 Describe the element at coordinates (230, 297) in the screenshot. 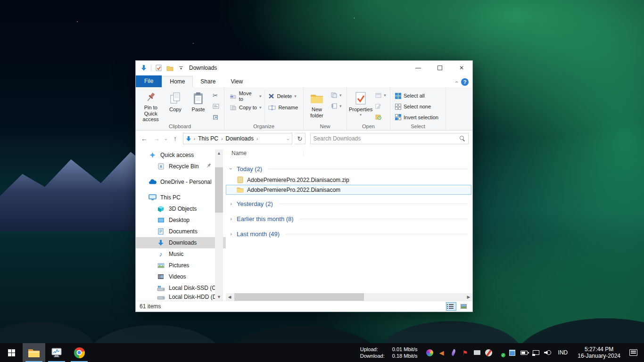

I see `scroll-left-icon: ◀` at that location.